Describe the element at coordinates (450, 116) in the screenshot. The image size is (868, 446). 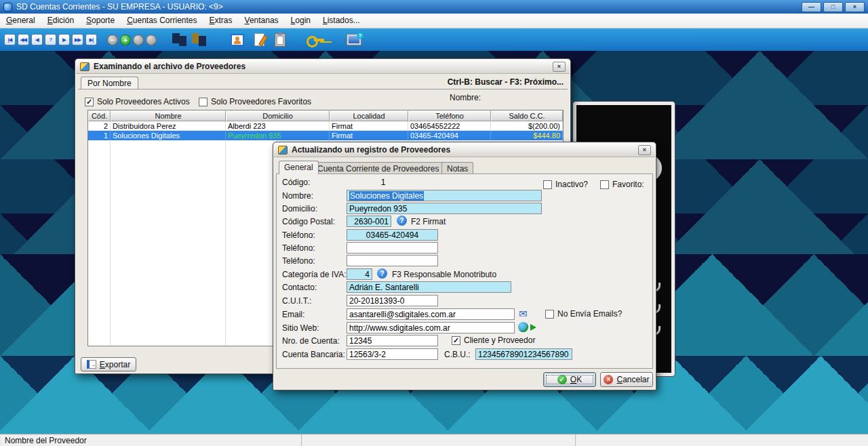
I see `col-telefono: Teléfono` at that location.